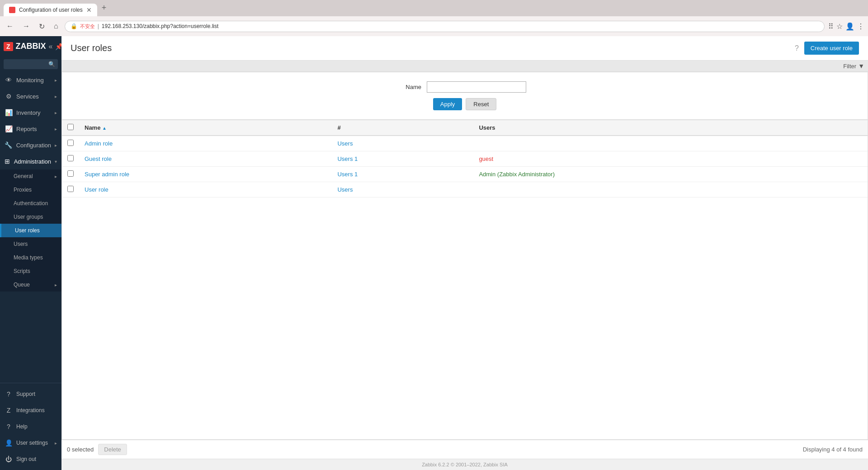  What do you see at coordinates (670, 159) in the screenshot?
I see `role-users-cell: guest` at bounding box center [670, 159].